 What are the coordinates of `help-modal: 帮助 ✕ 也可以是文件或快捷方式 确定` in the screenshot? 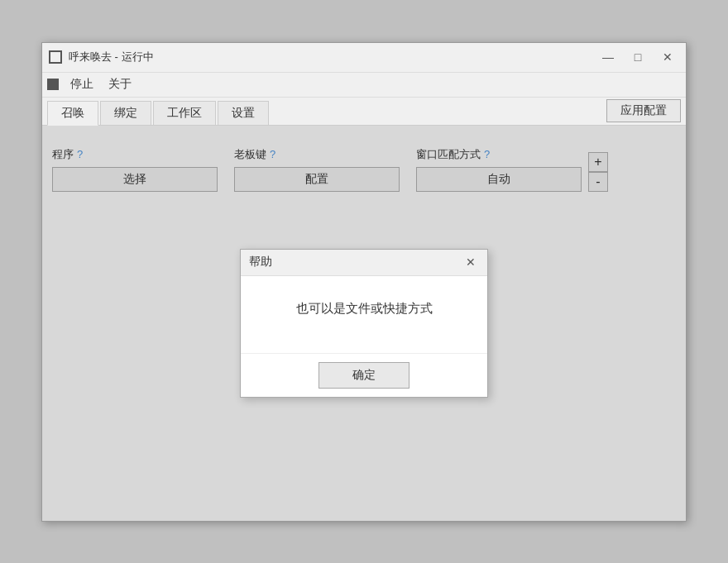 It's located at (364, 323).